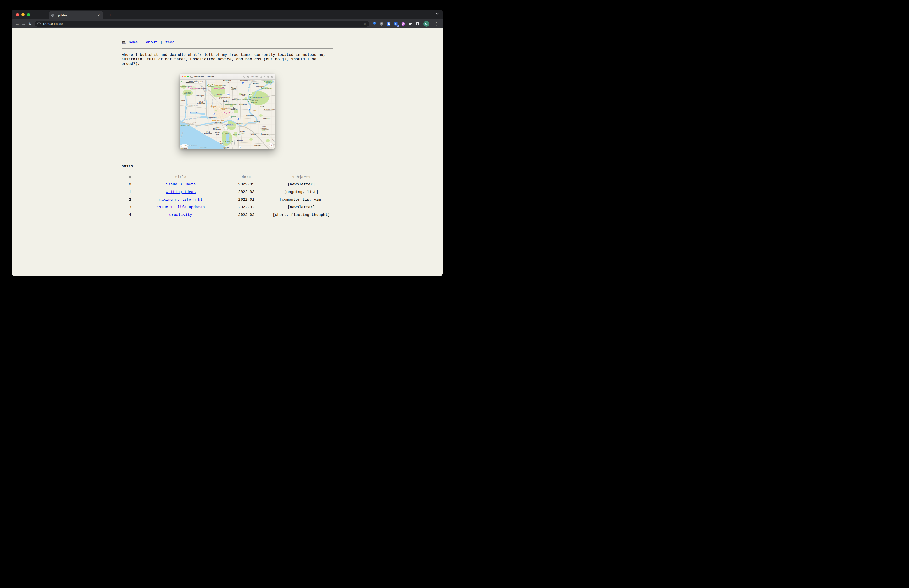  Describe the element at coordinates (133, 43) in the screenshot. I see `nav-link-home: home` at that location.